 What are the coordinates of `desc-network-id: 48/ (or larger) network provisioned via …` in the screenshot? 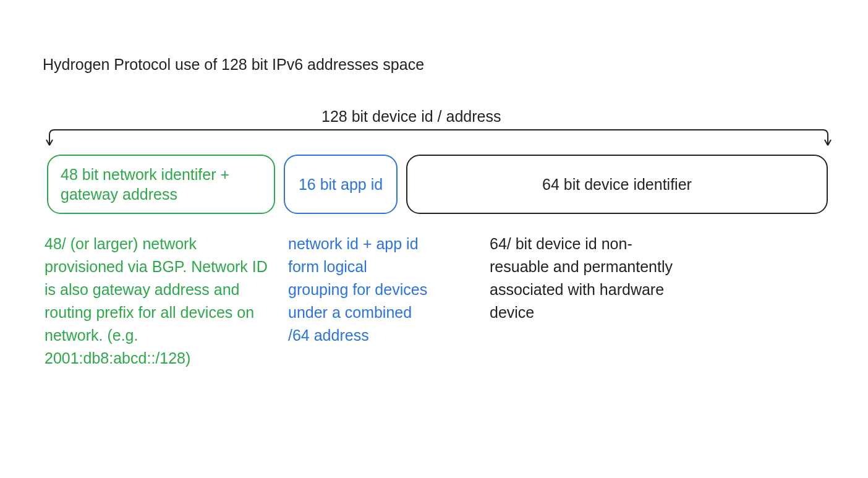 It's located at (160, 301).